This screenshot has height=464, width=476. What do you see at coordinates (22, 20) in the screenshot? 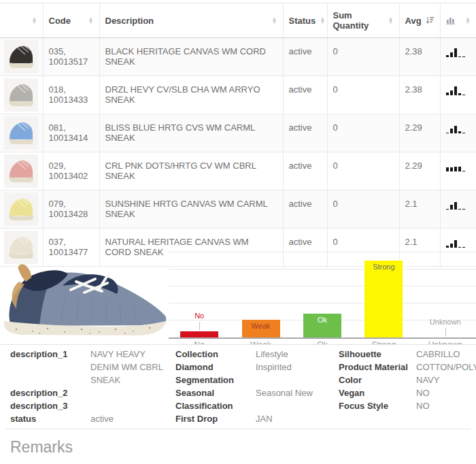
I see `column-header-image: ▲▼` at bounding box center [22, 20].